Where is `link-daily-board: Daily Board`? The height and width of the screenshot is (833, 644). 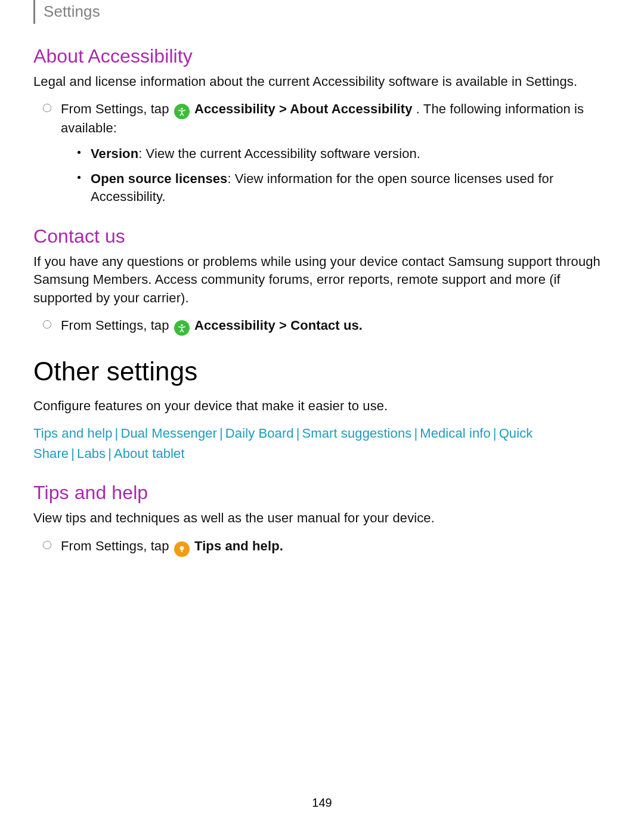
link-daily-board: Daily Board is located at coordinates (260, 433).